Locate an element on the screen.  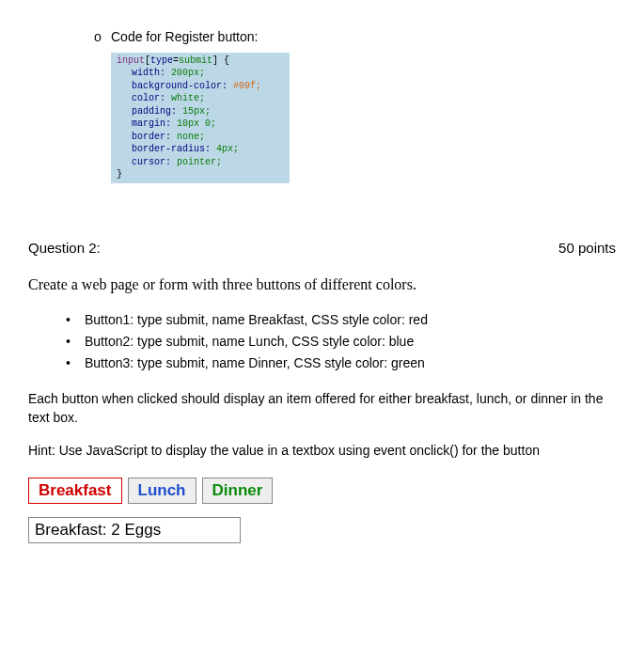
bullet-item: •Button2: type submit, name Lunch, CSS s… is located at coordinates (340, 342).